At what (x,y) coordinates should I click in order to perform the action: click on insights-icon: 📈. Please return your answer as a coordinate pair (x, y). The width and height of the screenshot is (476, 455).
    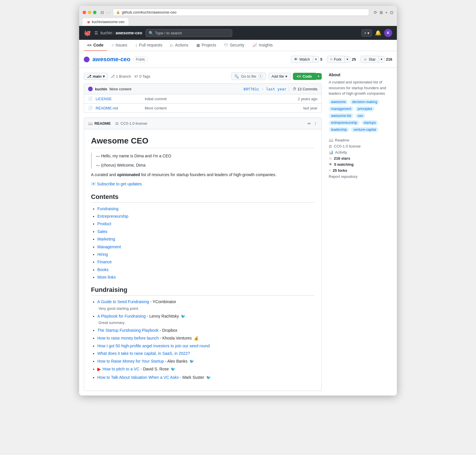
    Looking at the image, I should click on (255, 45).